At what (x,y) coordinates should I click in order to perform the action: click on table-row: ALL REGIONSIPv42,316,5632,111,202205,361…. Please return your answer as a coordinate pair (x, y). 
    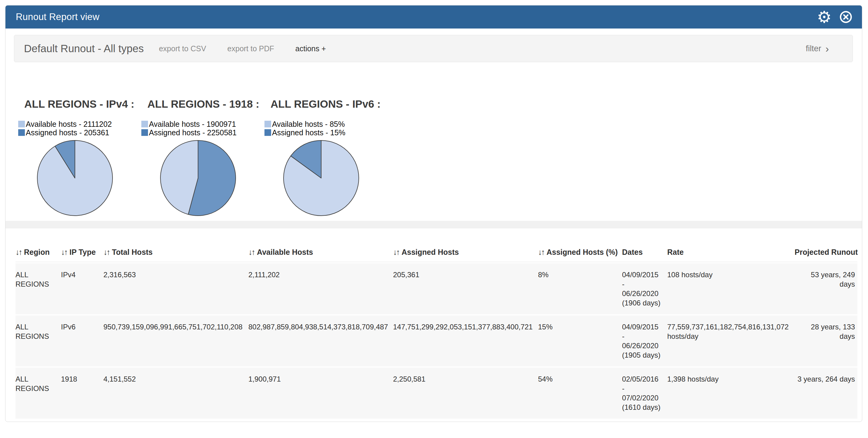
    Looking at the image, I should click on (436, 289).